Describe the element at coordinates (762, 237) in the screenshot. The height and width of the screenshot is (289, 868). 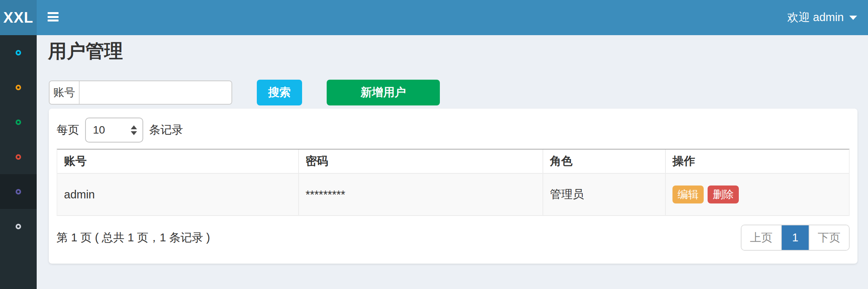
I see `previous-page-button: 上页` at that location.